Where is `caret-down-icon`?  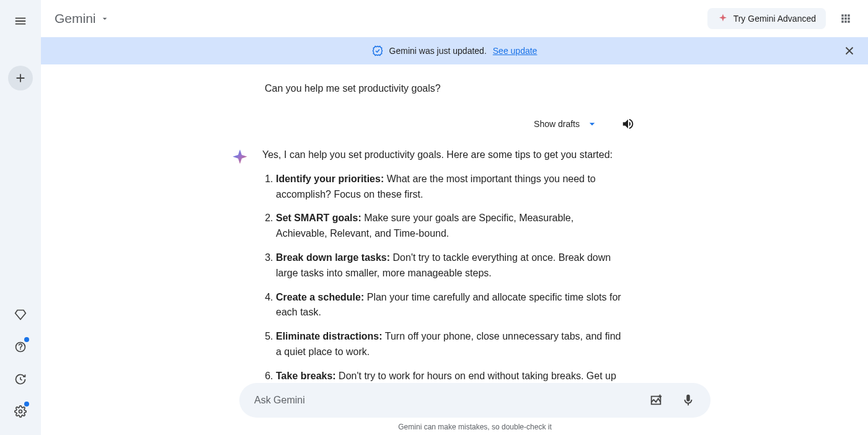 caret-down-icon is located at coordinates (105, 19).